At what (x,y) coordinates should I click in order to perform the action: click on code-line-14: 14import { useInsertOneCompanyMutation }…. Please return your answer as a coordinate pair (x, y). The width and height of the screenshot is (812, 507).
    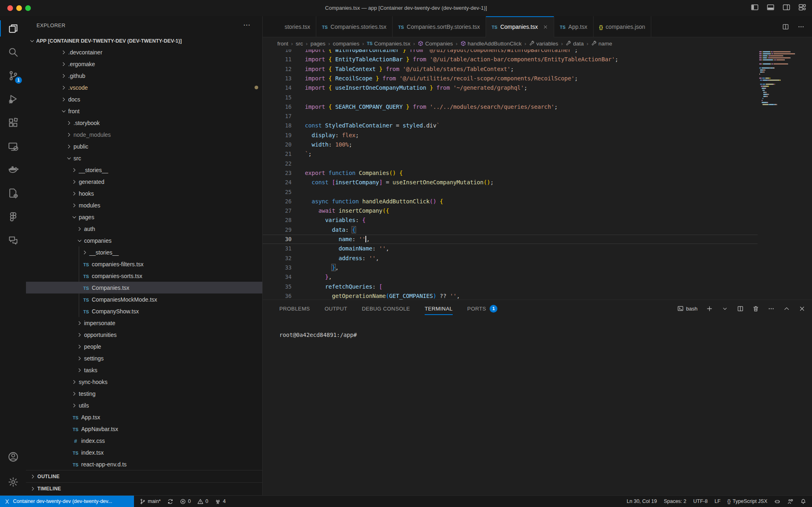
    Looking at the image, I should click on (510, 88).